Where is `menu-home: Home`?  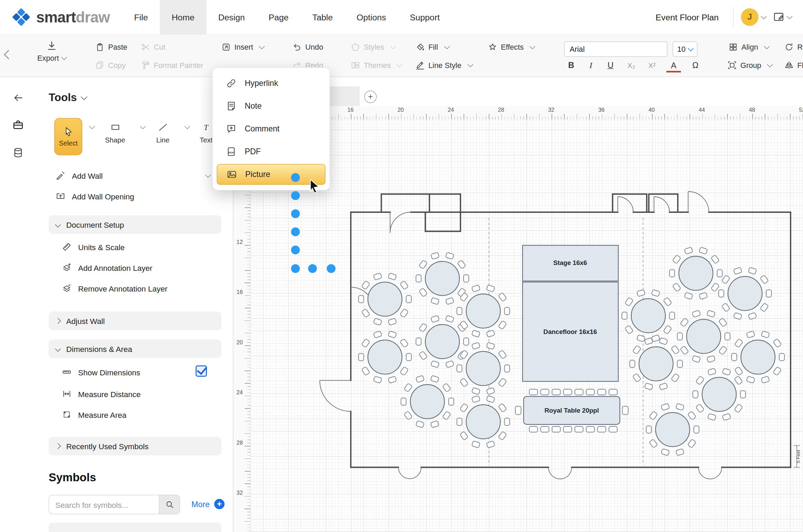 menu-home: Home is located at coordinates (183, 17).